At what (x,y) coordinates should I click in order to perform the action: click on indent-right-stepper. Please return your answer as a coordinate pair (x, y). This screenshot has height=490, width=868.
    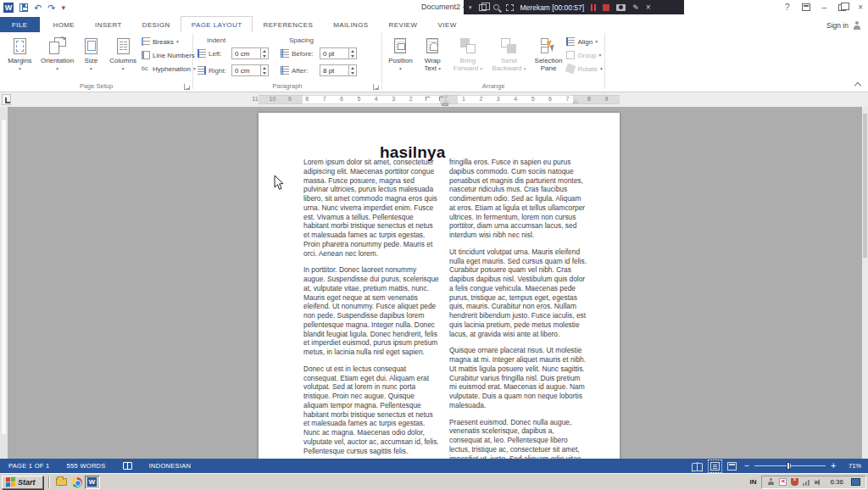
    Looking at the image, I should click on (264, 70).